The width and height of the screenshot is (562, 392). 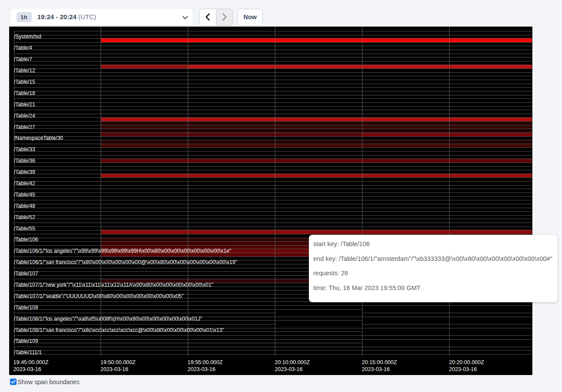 I want to click on svg-text: /Table/18, so click(x=24, y=93).